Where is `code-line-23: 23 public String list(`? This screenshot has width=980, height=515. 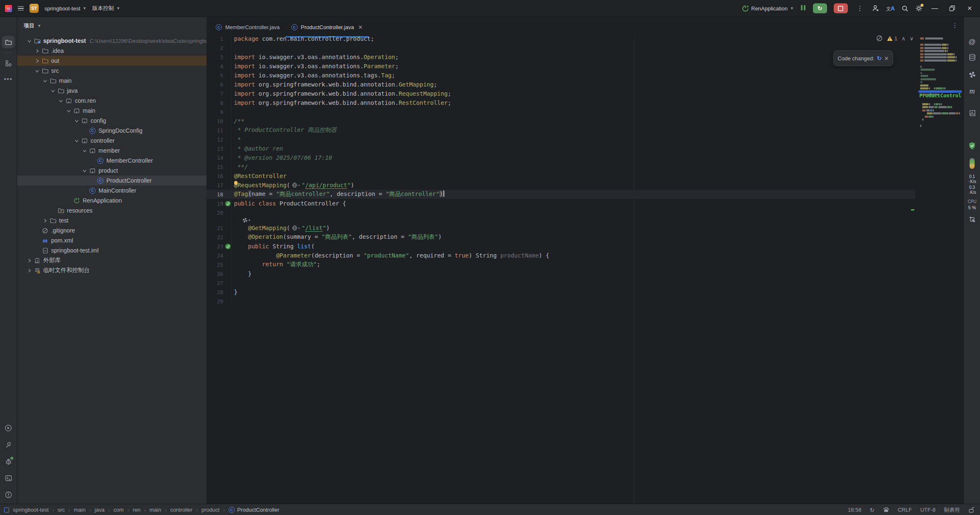
code-line-23: 23 public String list( is located at coordinates (561, 246).